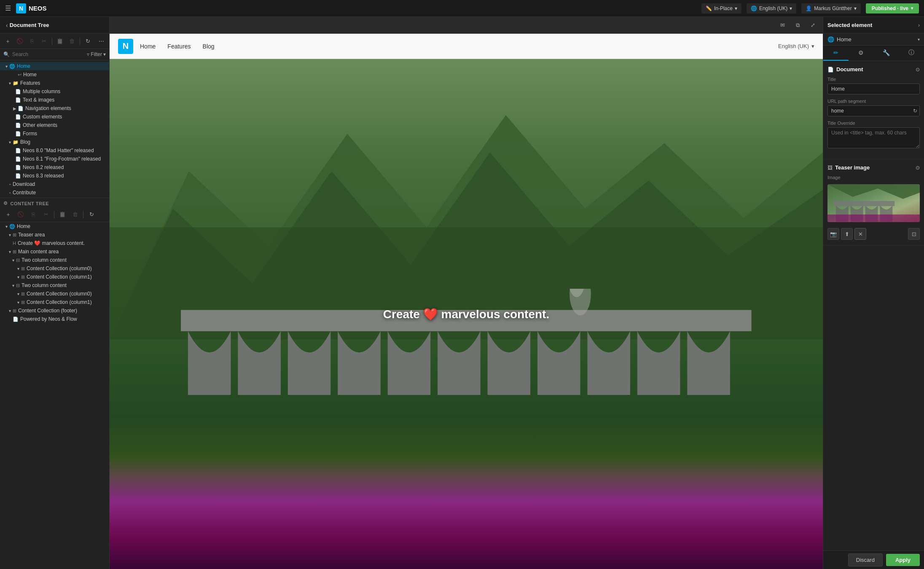  Describe the element at coordinates (18, 269) in the screenshot. I see `ct-toggle-col0-1: ▾` at that location.